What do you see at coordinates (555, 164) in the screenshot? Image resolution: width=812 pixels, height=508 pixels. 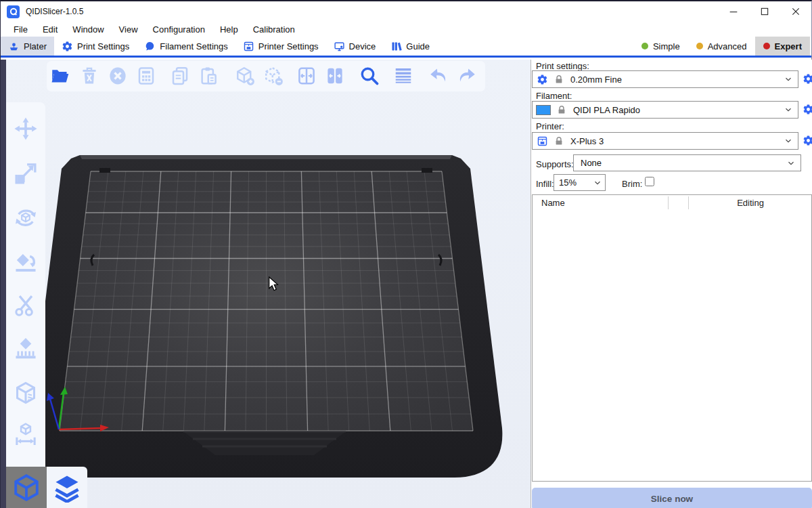 I see `supports-label: Supports:` at bounding box center [555, 164].